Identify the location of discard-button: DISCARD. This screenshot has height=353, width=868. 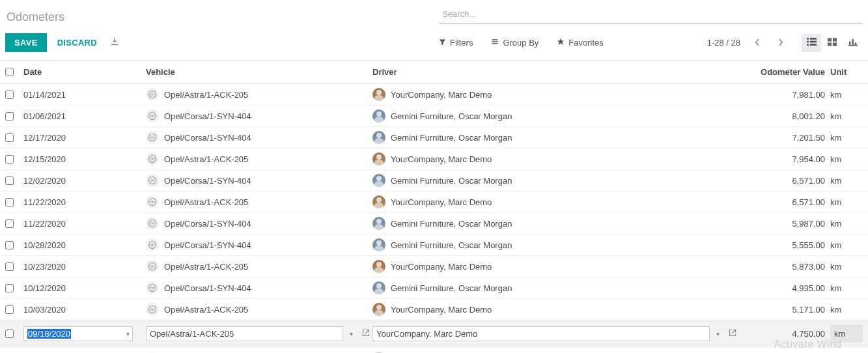
(77, 43).